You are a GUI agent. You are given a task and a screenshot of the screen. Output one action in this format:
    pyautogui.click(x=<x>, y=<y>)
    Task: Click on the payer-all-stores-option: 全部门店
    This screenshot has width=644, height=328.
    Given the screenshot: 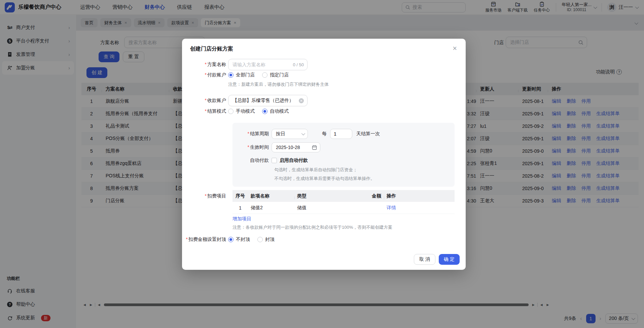 What is the action you would take?
    pyautogui.click(x=242, y=75)
    